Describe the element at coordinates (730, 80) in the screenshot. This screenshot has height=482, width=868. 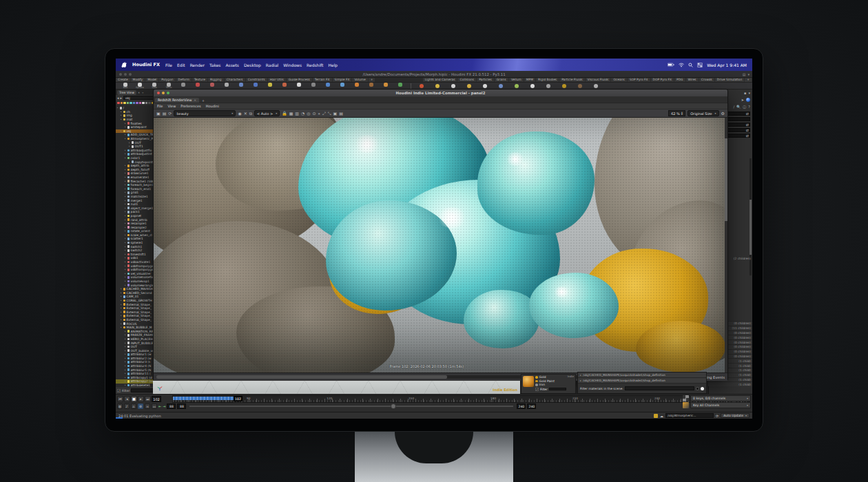
I see `shelf-tab: Drive Simulation` at that location.